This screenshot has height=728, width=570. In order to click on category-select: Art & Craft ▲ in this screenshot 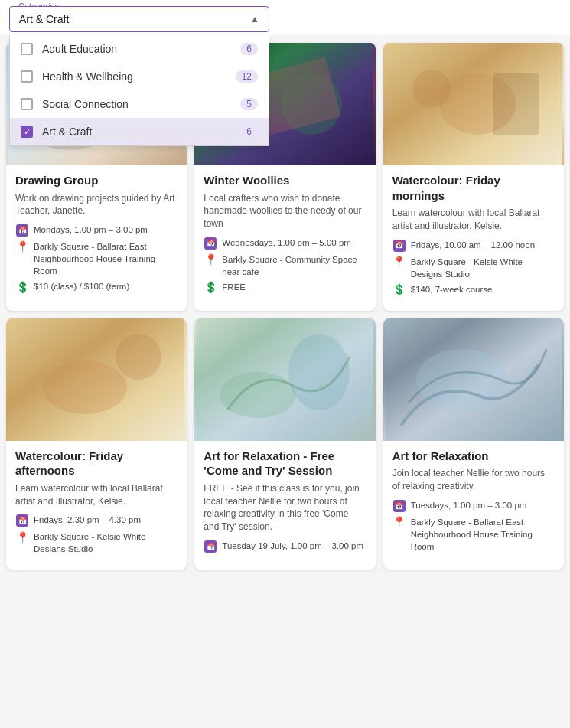, I will do `click(139, 19)`.